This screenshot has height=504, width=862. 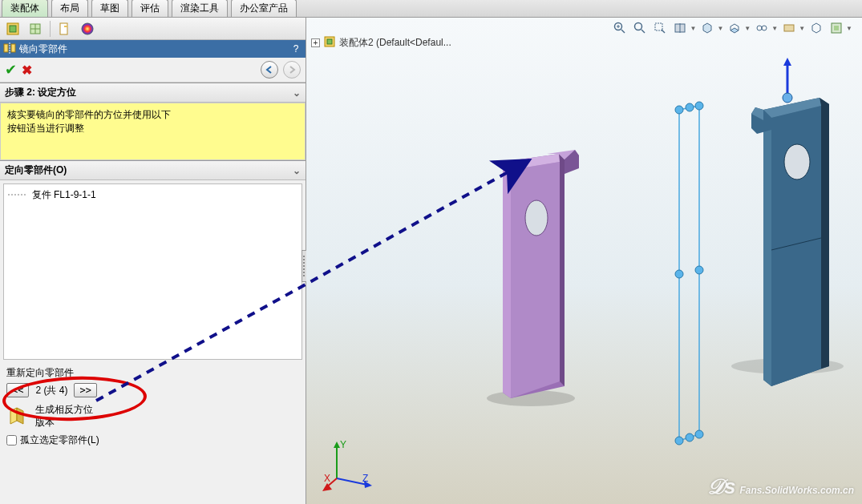 I want to click on mirror-icon, so click(x=10, y=50).